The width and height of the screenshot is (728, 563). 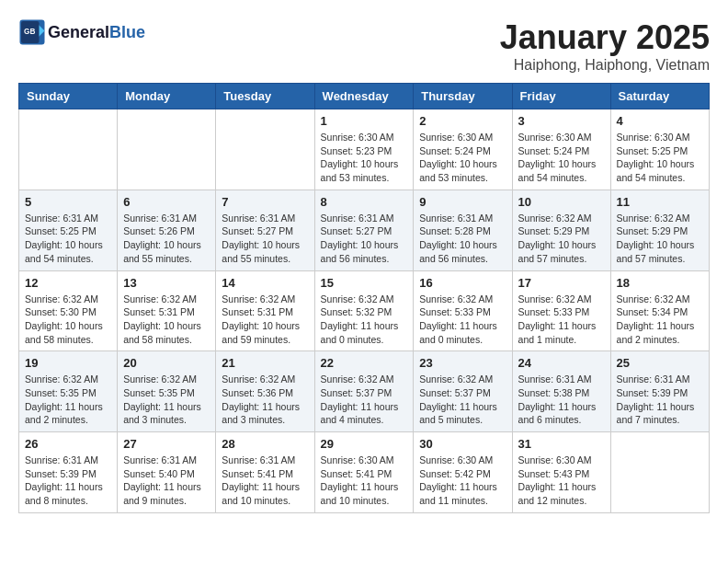 I want to click on calendar-week-row: 12Sunrise: 6:32 AM Sunset: 5:30 PM Dayli…, so click(x=364, y=311).